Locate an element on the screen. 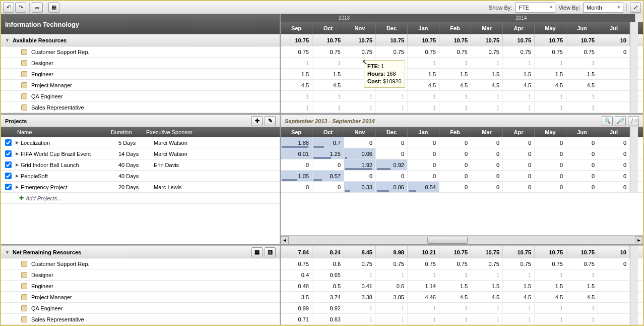 The image size is (644, 326). project-row: ▶ PeopleSoft 40 Days is located at coordinates (140, 176).